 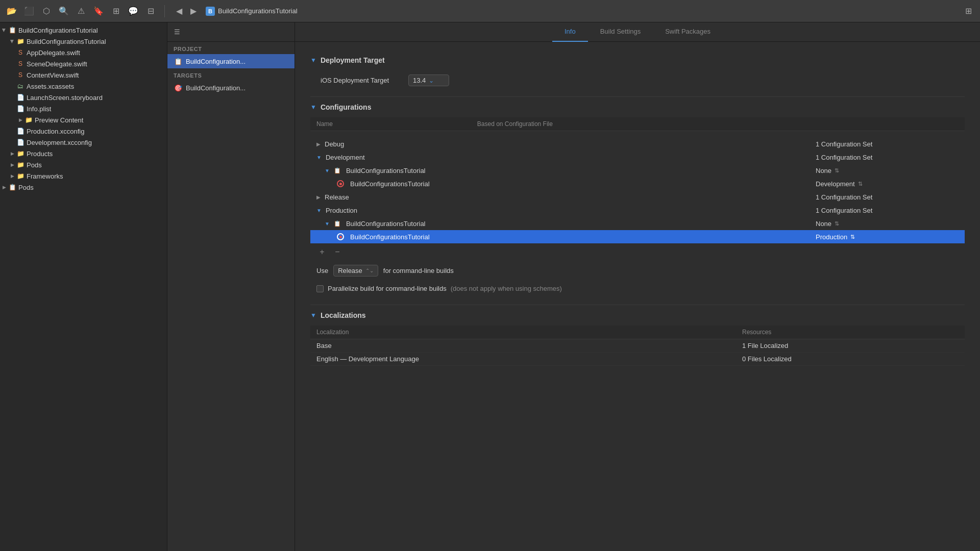 What do you see at coordinates (638, 359) in the screenshot?
I see `loc-row-english: English — Development Language 0 Files L…` at bounding box center [638, 359].